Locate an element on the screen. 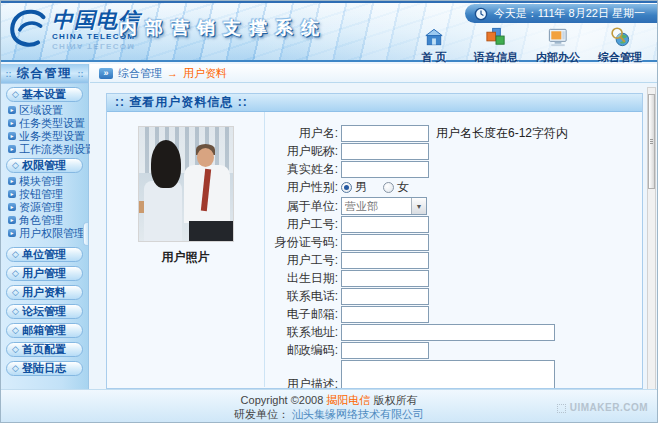 The height and width of the screenshot is (423, 658). sidebar-item-resource-management: 资源管理 is located at coordinates (44, 207).